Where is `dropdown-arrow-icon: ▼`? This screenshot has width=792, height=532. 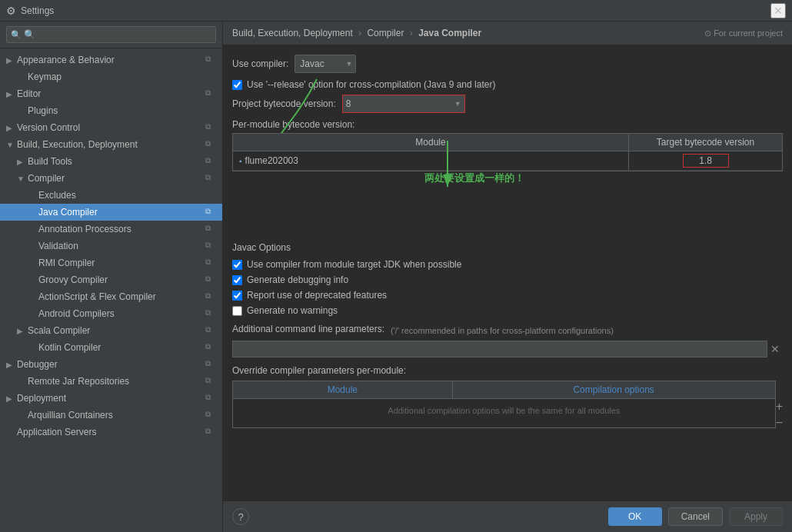
dropdown-arrow-icon: ▼ is located at coordinates (349, 64).